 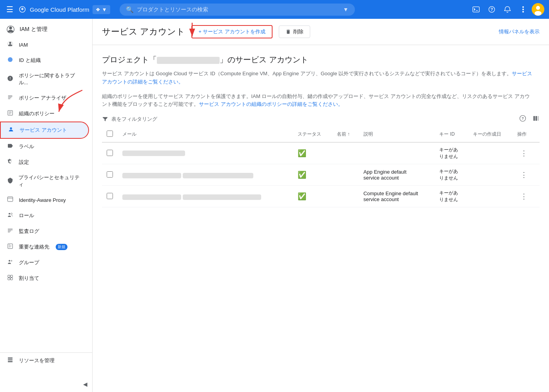 What do you see at coordinates (37, 361) in the screenshot?
I see `sidebar-footer-label: リソースを管理` at bounding box center [37, 361].